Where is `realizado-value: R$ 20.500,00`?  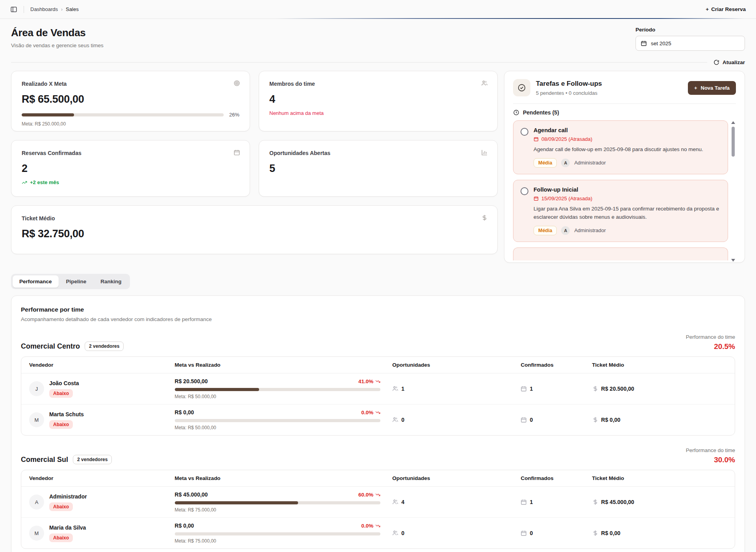
realizado-value: R$ 20.500,00 is located at coordinates (191, 381).